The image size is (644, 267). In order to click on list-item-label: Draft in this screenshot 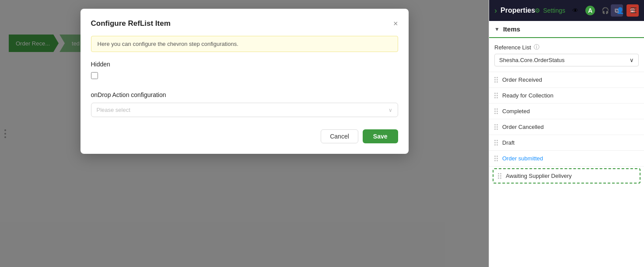, I will do `click(570, 142)`.